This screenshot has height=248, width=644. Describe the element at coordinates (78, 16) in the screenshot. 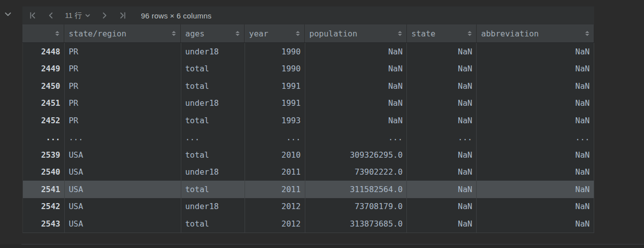

I see `page-size-dropdown: 11 行` at that location.